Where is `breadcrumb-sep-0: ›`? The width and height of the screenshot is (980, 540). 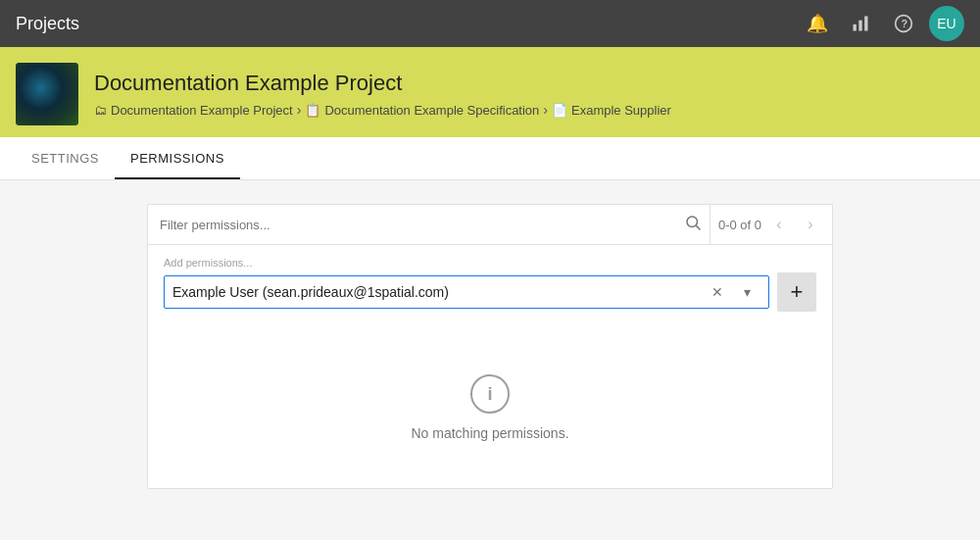
breadcrumb-sep-0: › is located at coordinates (300, 110).